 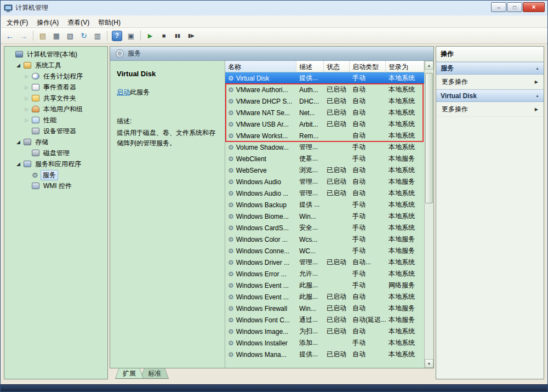 I want to click on column-header-startup-type: 启动类型, so click(x=368, y=67).